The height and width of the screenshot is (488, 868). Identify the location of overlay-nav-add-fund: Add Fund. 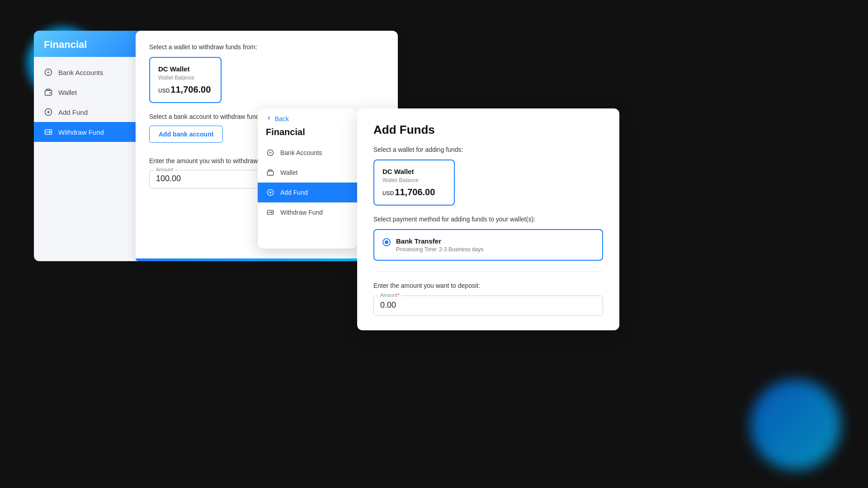
(307, 192).